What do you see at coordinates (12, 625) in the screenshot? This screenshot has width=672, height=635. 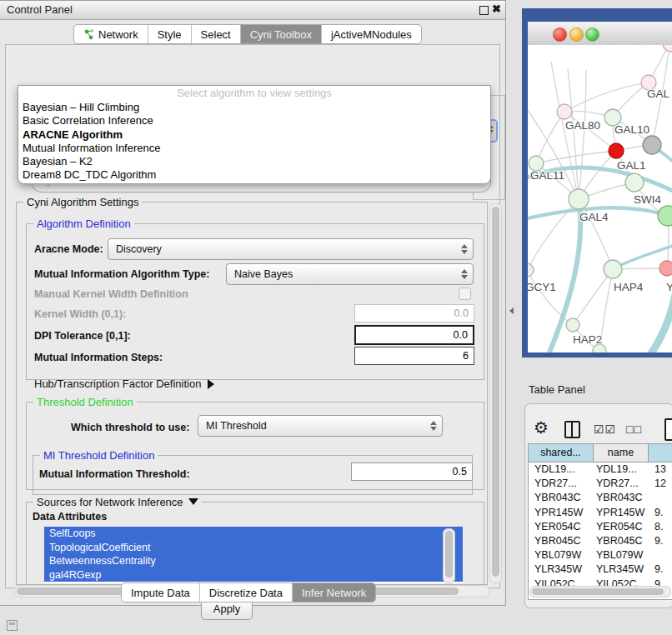 I see `dock-panel-icon` at bounding box center [12, 625].